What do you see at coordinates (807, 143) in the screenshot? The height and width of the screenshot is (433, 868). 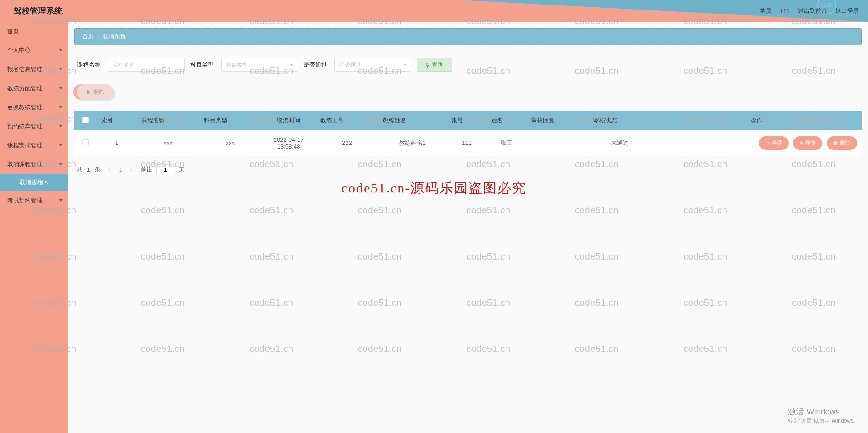 I see `edit-button: ✎修改` at bounding box center [807, 143].